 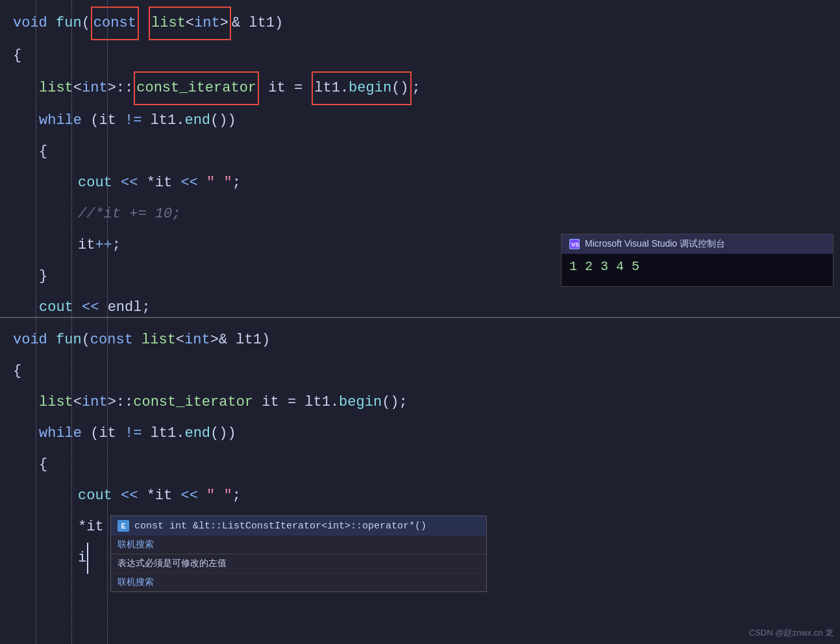 What do you see at coordinates (17, 56) in the screenshot?
I see `brace-open: {` at bounding box center [17, 56].